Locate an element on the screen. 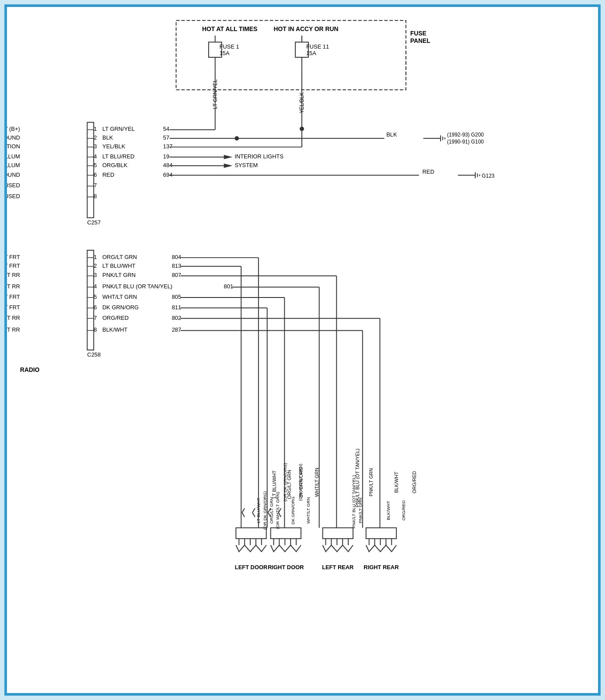 This screenshot has height=700, width=605. g123-label: G123 is located at coordinates (488, 176).